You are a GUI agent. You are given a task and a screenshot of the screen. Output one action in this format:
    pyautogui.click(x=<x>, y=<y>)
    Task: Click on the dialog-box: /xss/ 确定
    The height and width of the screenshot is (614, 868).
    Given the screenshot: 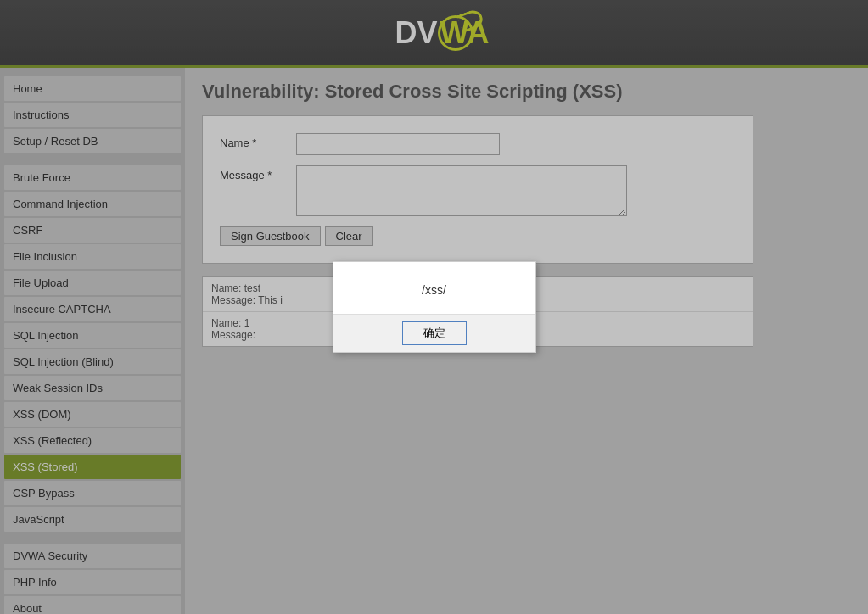 What is the action you would take?
    pyautogui.click(x=434, y=307)
    